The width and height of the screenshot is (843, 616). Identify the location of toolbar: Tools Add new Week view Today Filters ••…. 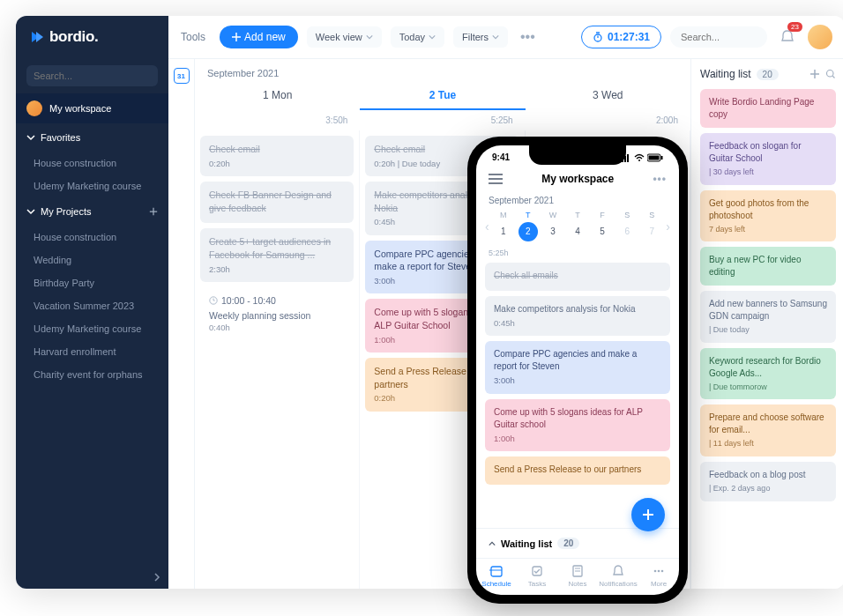
(506, 37).